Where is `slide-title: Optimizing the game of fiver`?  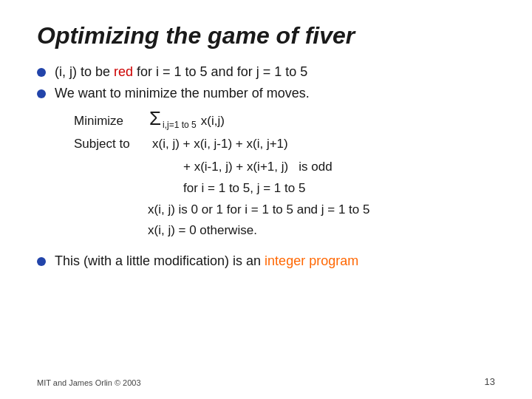 slide-title: Optimizing the game of fiver is located at coordinates (266, 35).